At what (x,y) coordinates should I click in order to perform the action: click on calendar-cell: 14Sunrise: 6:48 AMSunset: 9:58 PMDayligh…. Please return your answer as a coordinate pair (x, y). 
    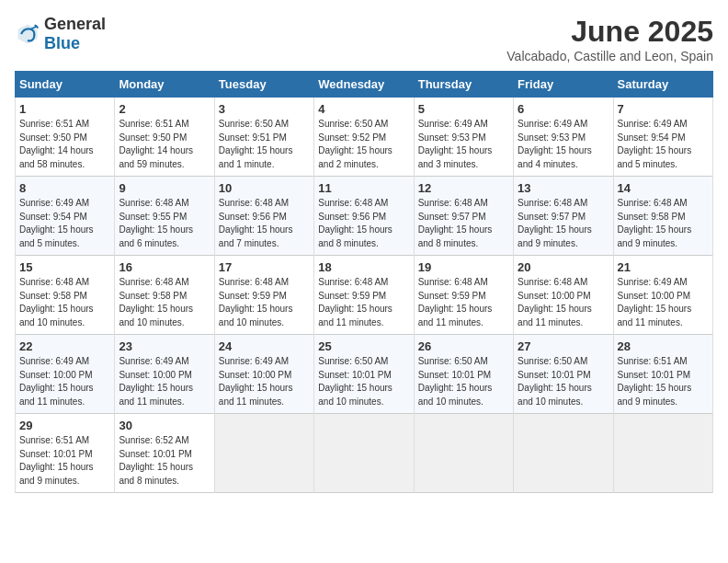
    Looking at the image, I should click on (663, 216).